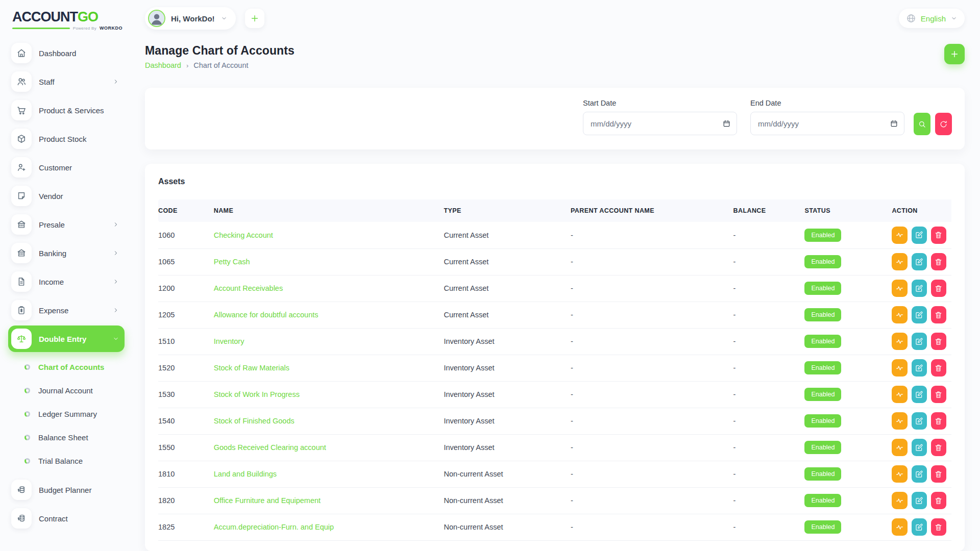  I want to click on table-row: 1200 Account Receivables Current Asset -…, so click(555, 288).